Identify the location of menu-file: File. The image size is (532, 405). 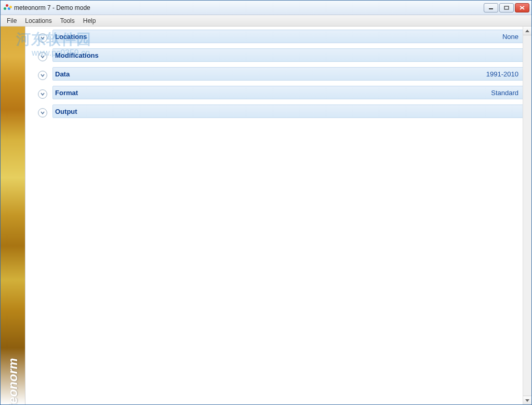
(11, 21).